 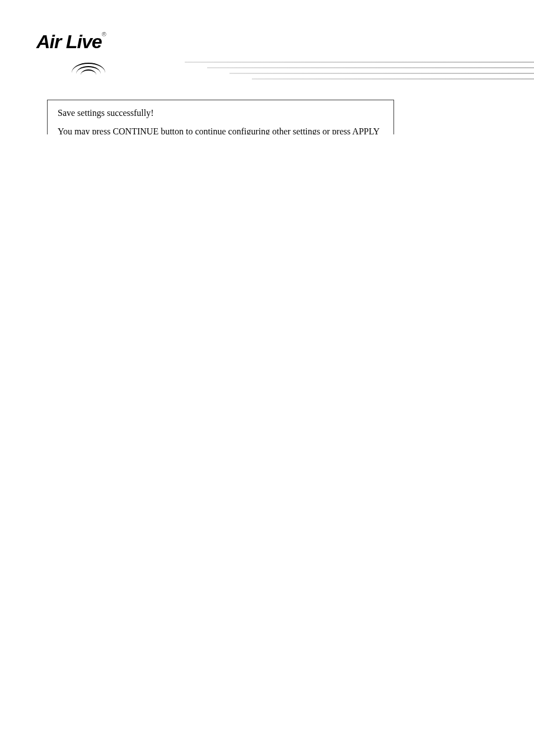 What do you see at coordinates (88, 69) in the screenshot?
I see `wifi-arc-icon` at bounding box center [88, 69].